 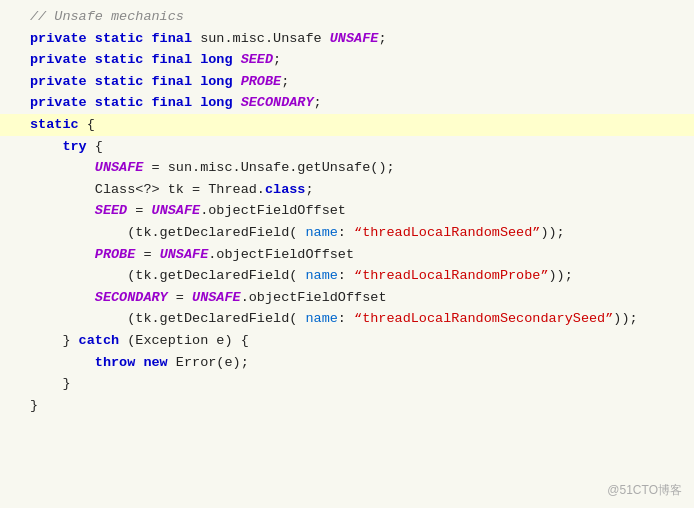 I want to click on code-line: private static final long SEED;, so click(x=347, y=60).